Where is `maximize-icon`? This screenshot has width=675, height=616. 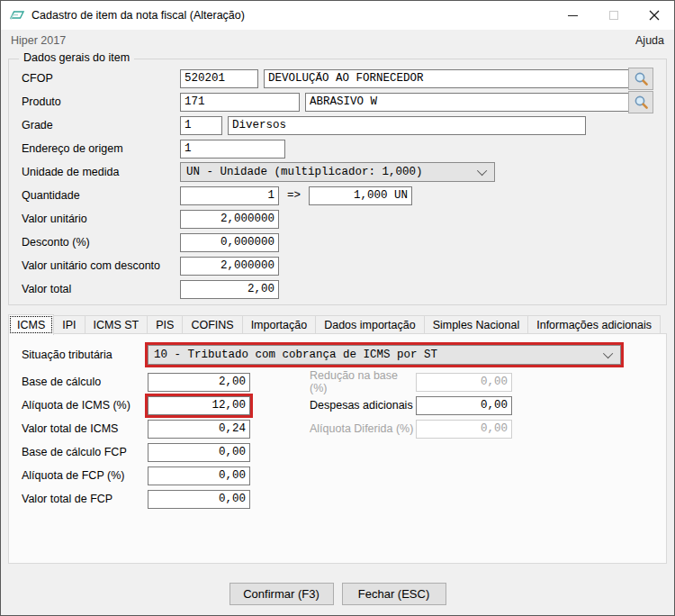
maximize-icon is located at coordinates (614, 15).